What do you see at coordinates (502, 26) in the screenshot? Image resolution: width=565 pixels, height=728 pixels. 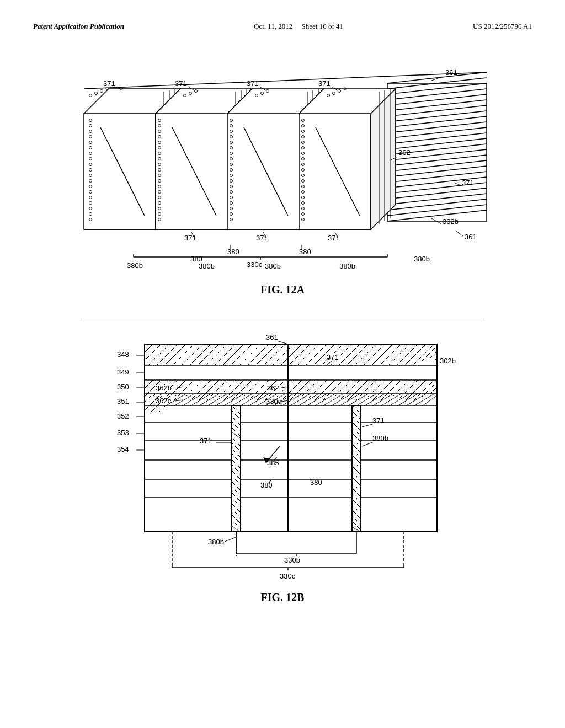 I see `header-patent-number: US 2012/256796 A1` at bounding box center [502, 26].